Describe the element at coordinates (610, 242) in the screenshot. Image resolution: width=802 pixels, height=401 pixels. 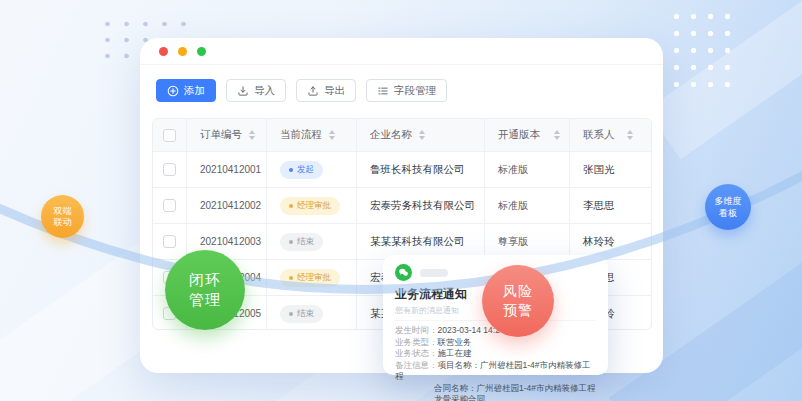
I see `contact-cell: 林玲玲` at that location.